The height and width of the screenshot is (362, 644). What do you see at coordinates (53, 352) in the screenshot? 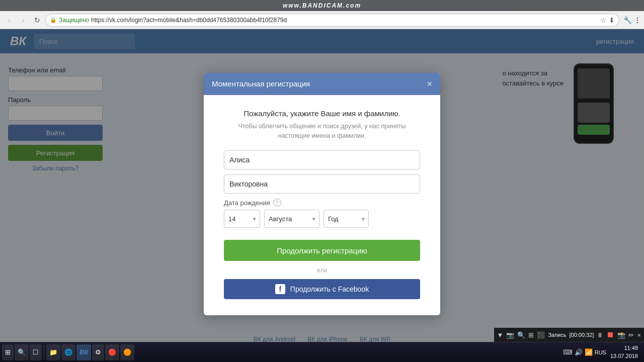
I see `folder-icon: 📁` at bounding box center [53, 352].